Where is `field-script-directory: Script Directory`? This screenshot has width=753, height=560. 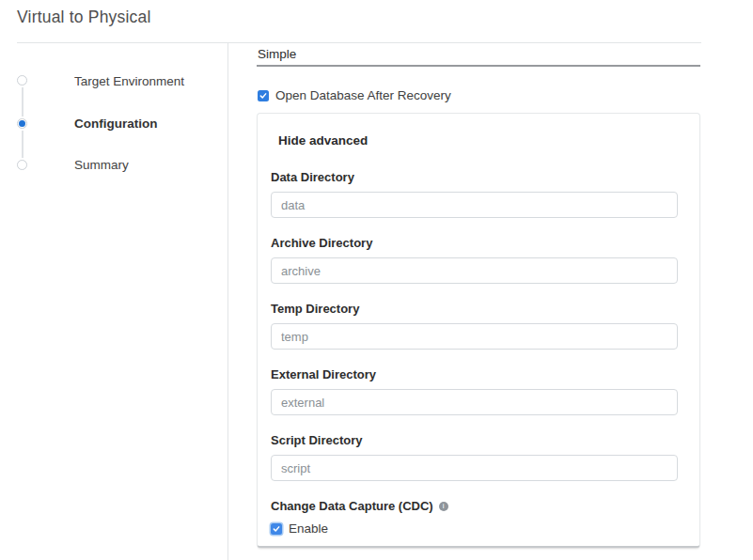 field-script-directory: Script Directory is located at coordinates (474, 457).